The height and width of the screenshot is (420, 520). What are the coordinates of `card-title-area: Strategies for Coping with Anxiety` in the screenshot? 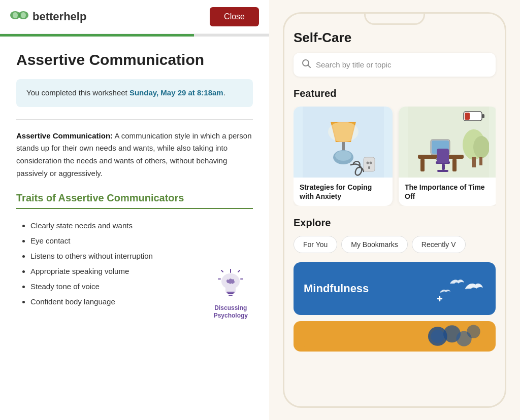 It's located at (343, 192).